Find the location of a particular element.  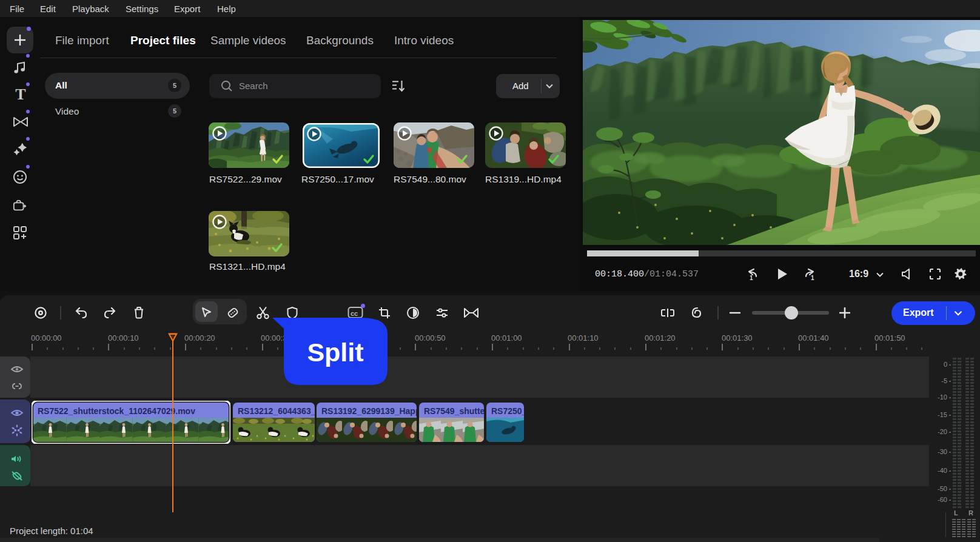

svg-text: RS7549_shutte is located at coordinates (454, 411).